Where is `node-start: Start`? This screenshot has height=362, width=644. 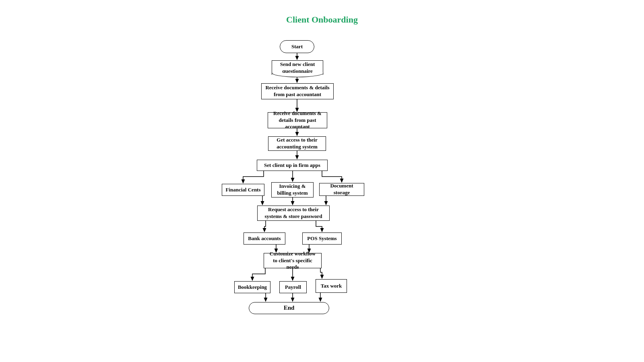 node-start: Start is located at coordinates (297, 47).